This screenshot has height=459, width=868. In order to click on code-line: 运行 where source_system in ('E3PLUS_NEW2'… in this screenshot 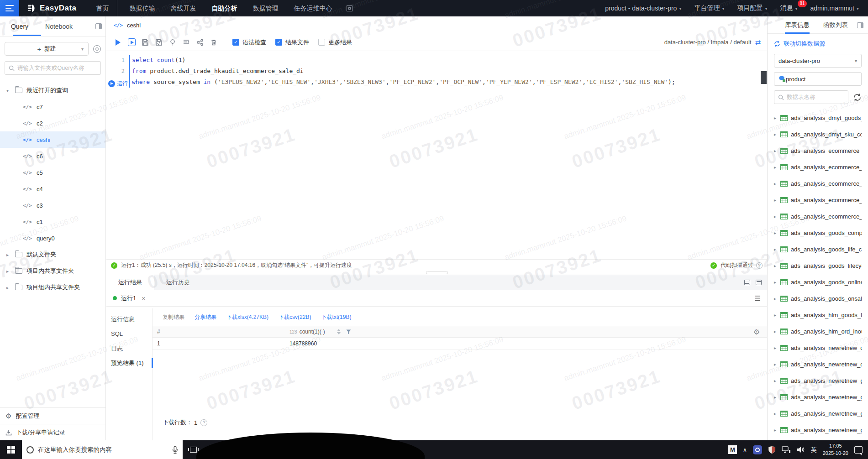, I will do `click(437, 82)`.